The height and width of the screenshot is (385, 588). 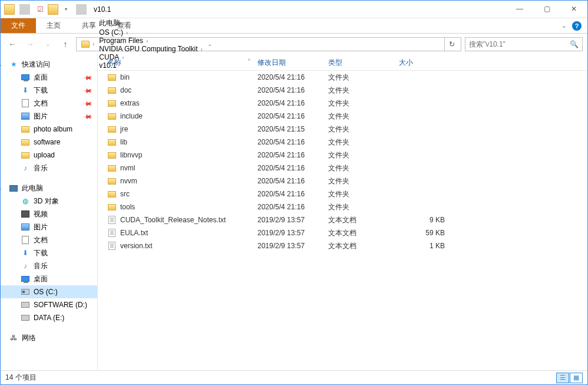 What do you see at coordinates (49, 227) in the screenshot?
I see `nav-pc-item: 图片` at bounding box center [49, 227].